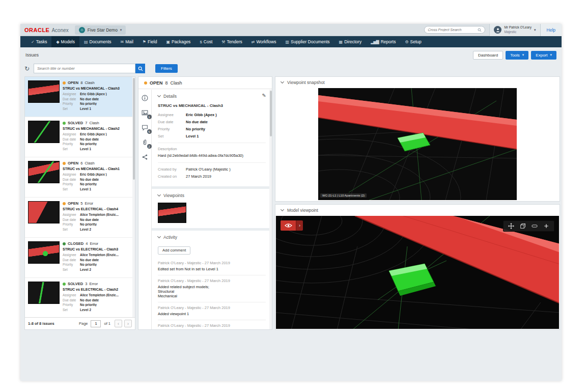 Image resolution: width=587 pixels, height=392 pixels. I want to click on cross-project-search, so click(455, 30).